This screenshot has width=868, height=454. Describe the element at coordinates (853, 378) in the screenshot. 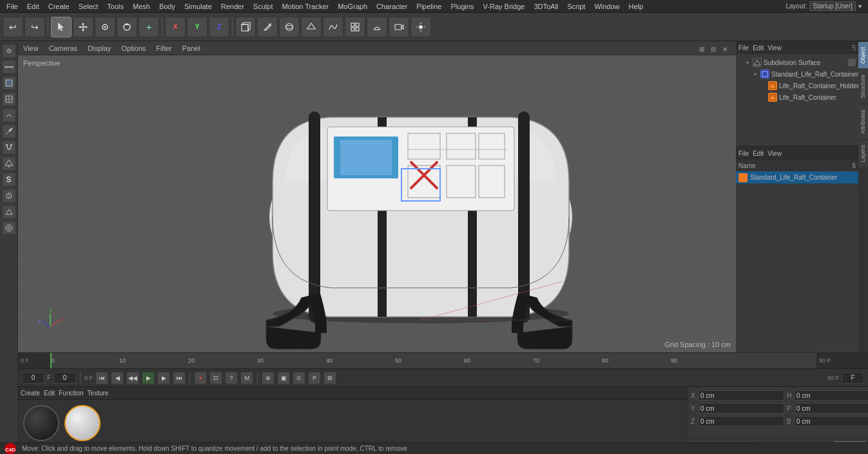

I see `fps-input` at that location.